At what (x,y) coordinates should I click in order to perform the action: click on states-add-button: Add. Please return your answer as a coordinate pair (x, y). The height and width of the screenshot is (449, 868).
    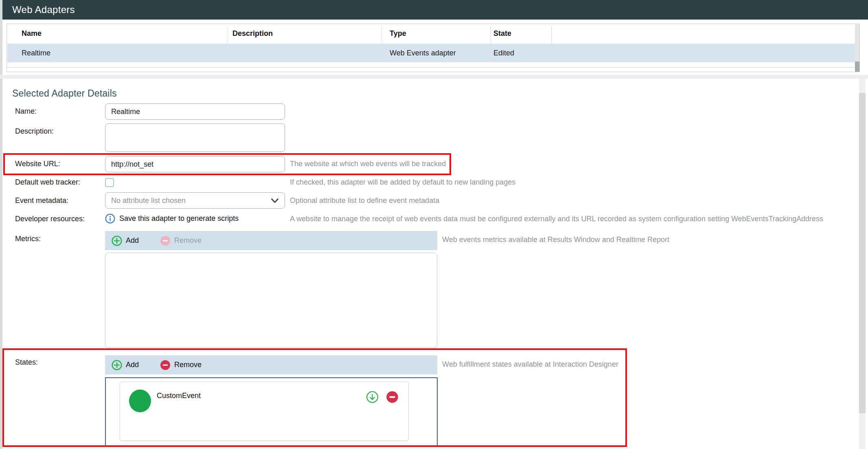
    Looking at the image, I should click on (125, 365).